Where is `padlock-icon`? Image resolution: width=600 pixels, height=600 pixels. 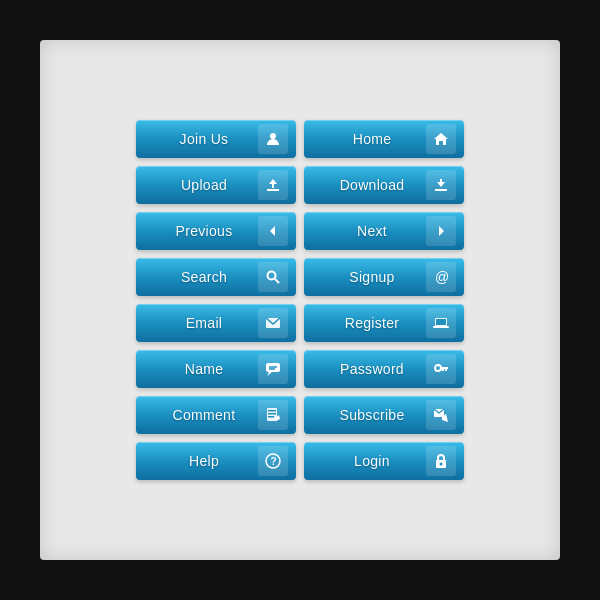
padlock-icon is located at coordinates (441, 461).